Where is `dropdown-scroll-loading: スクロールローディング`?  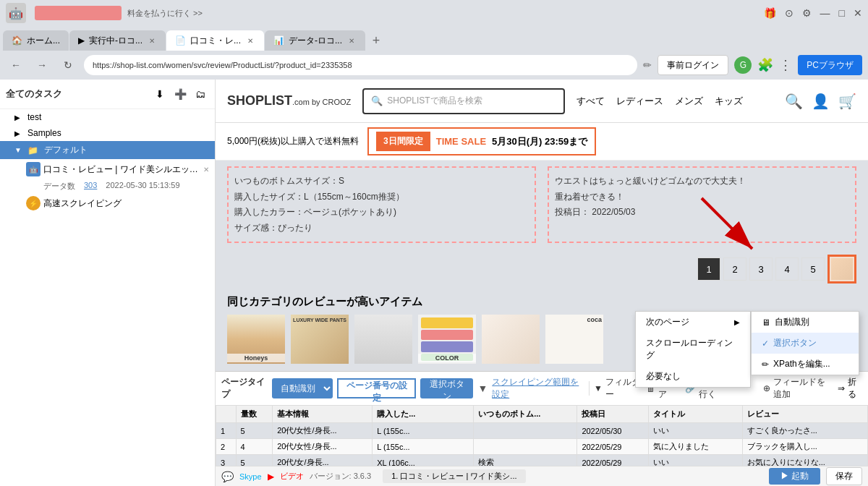
dropdown-scroll-loading: スクロールローディング is located at coordinates (693, 349).